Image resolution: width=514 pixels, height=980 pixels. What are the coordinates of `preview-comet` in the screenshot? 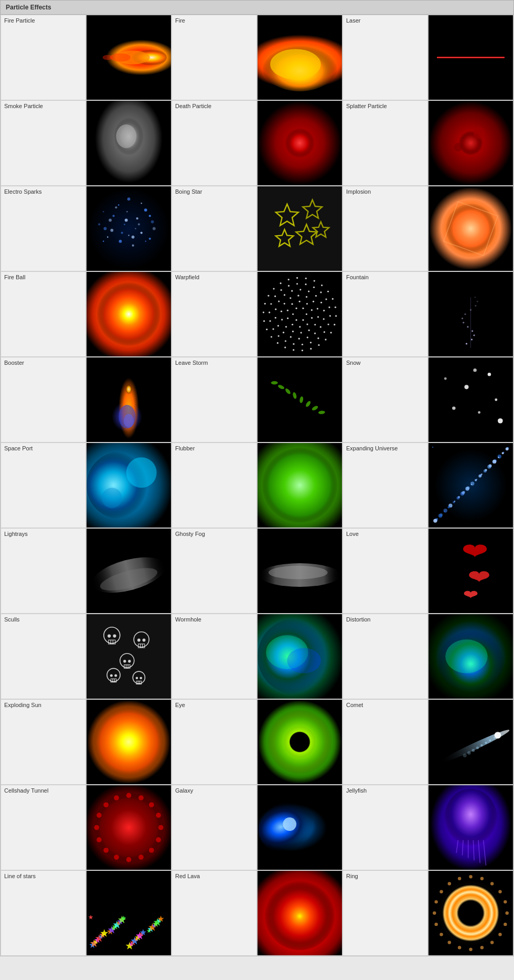 It's located at (471, 742).